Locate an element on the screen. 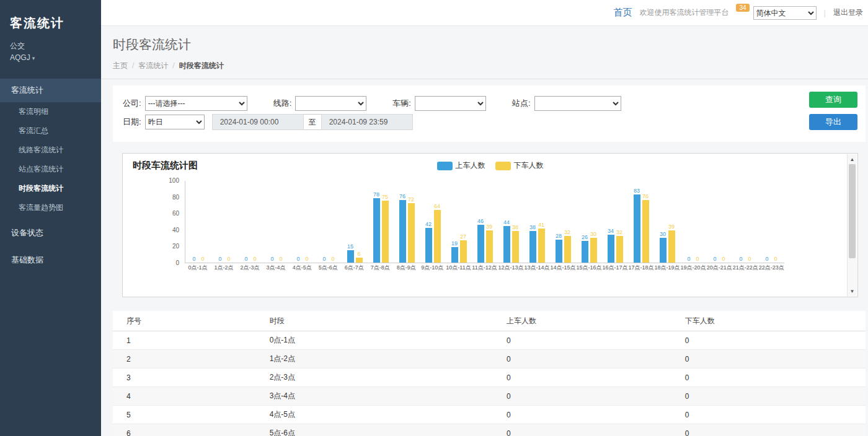 The width and height of the screenshot is (868, 436). company-select: ---请选择--- is located at coordinates (196, 103).